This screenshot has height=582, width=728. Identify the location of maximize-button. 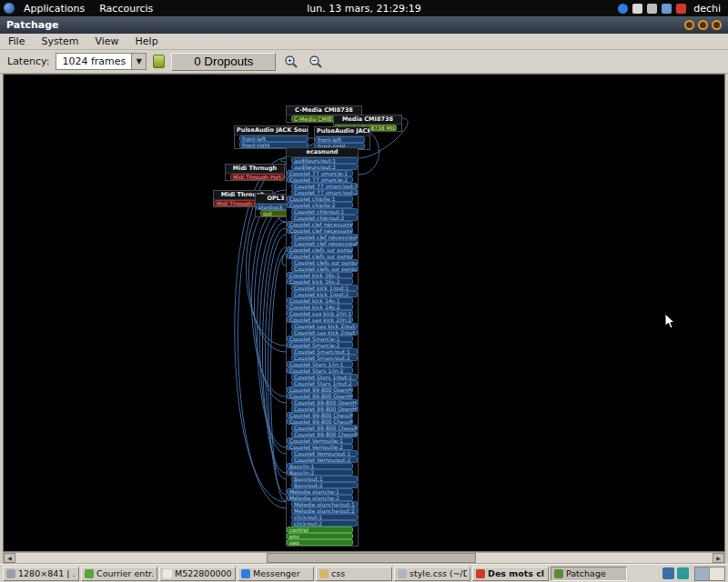
(703, 25).